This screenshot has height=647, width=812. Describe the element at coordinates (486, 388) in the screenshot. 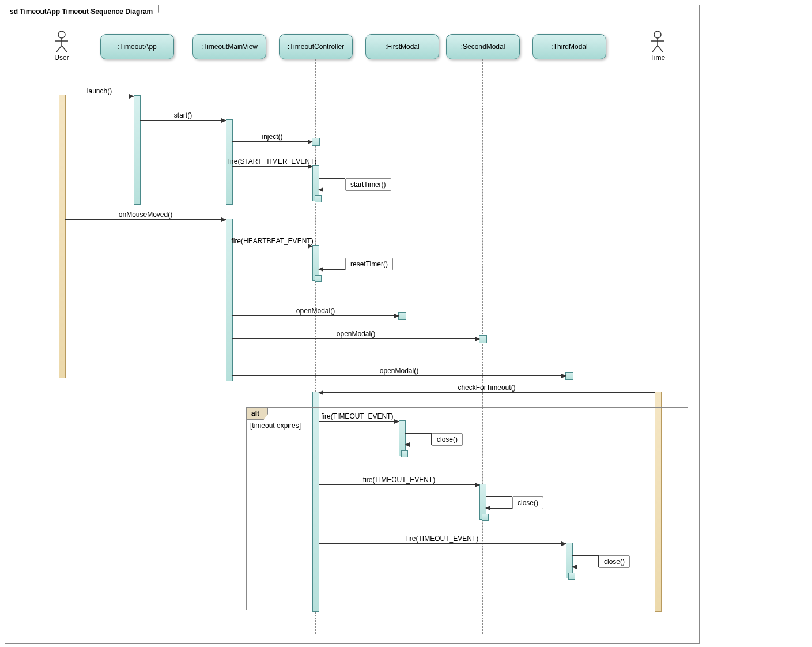

I see `msg-label: checkForTimeout()` at that location.